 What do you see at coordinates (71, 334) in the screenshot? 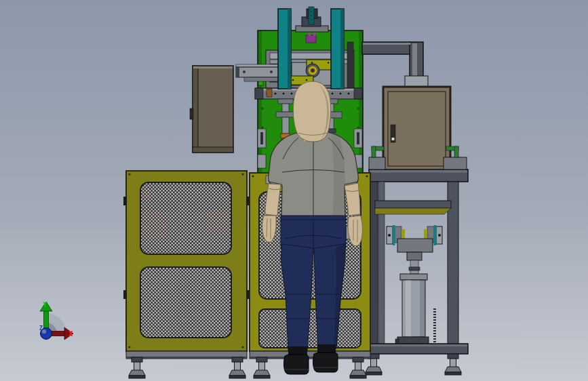
I see `axis-x-label: X` at bounding box center [71, 334].